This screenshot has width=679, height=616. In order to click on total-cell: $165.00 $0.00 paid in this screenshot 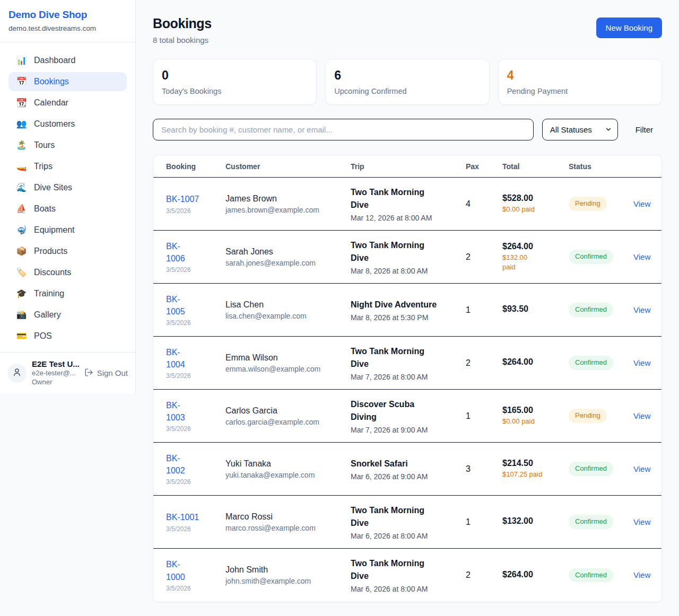, I will do `click(536, 416)`.